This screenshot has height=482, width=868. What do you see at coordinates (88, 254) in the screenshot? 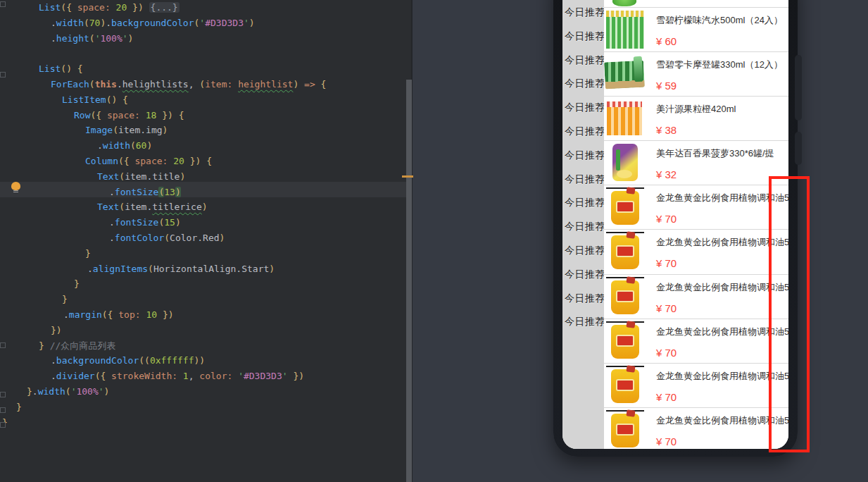
I see `code-token: }` at bounding box center [88, 254].